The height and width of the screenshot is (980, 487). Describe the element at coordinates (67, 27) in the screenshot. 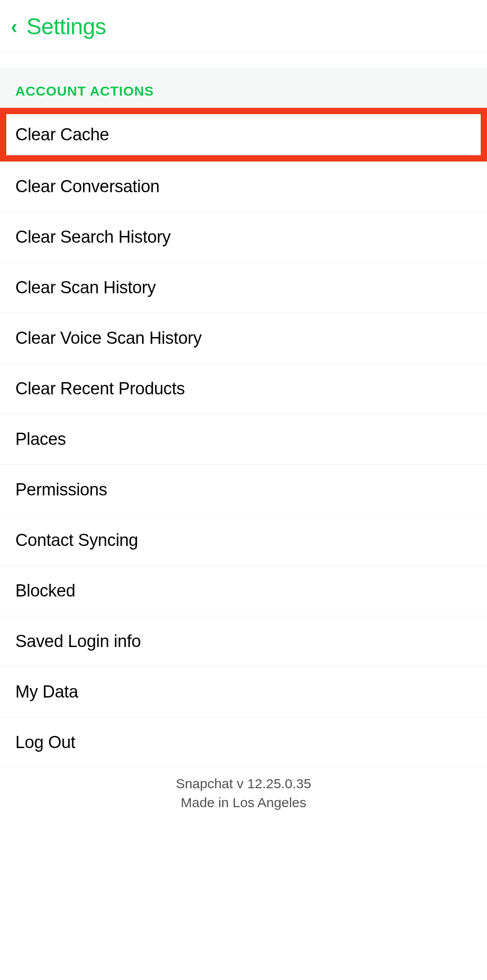

I see `page-title: Settings` at that location.